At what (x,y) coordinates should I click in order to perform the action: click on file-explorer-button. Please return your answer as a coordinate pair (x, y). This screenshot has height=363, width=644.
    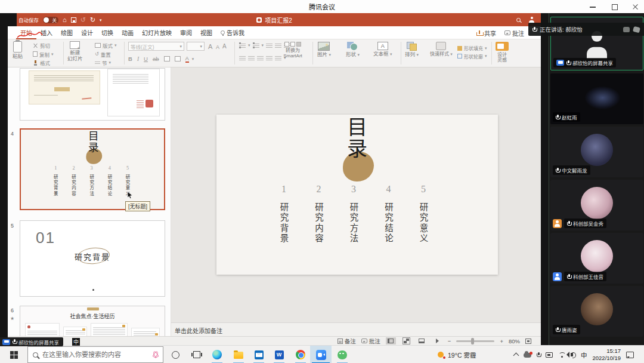
    Looking at the image, I should click on (239, 355).